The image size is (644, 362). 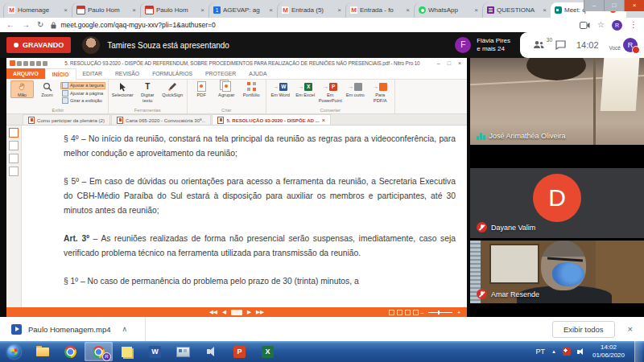 What do you see at coordinates (98, 352) in the screenshot?
I see `taskbar-chrome-profile-button: R` at bounding box center [98, 352].